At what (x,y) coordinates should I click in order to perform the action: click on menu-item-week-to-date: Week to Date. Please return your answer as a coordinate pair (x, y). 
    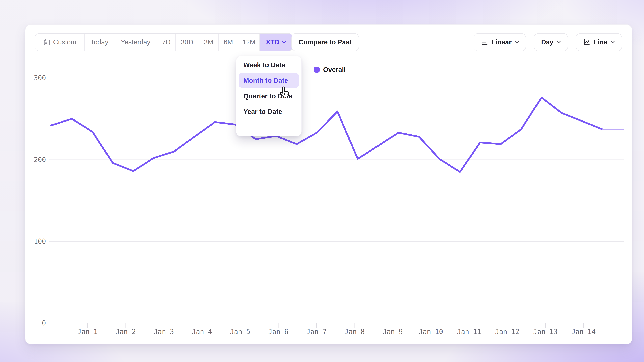
    Looking at the image, I should click on (269, 65).